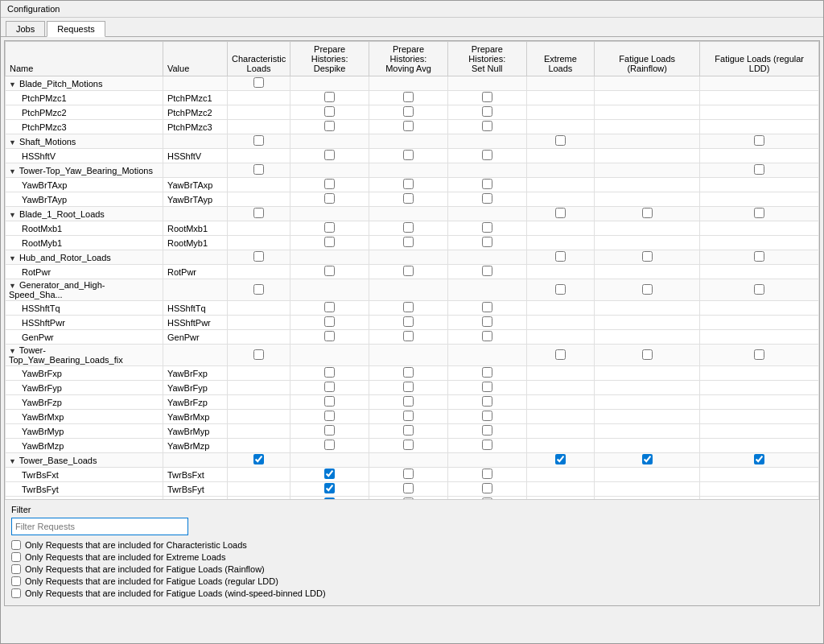 This screenshot has width=824, height=644. Describe the element at coordinates (412, 27) in the screenshot. I see `tab-bar: Jobs Requests` at that location.